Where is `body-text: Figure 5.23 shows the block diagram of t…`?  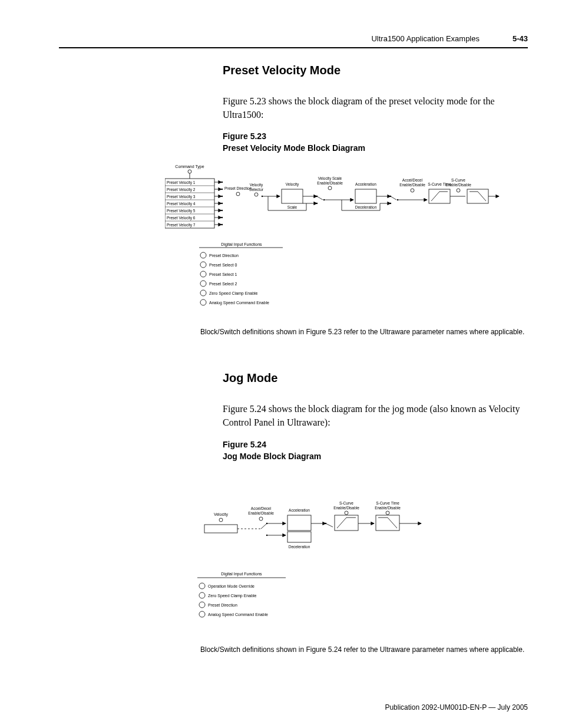
body-text: Figure 5.23 shows the block diagram of t… is located at coordinates (375, 108).